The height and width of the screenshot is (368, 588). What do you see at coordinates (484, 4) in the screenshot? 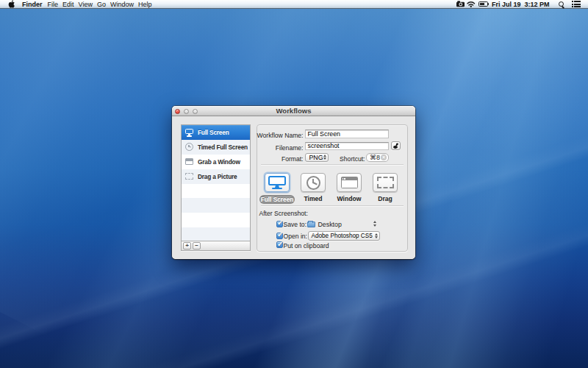
I see `battery-icon` at bounding box center [484, 4].